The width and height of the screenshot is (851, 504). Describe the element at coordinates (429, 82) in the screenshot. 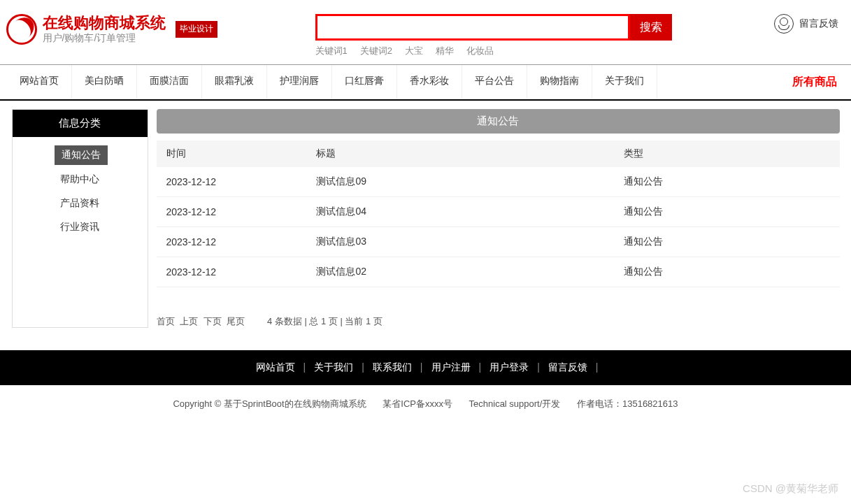

I see `nav-item: 香水彩妆` at that location.